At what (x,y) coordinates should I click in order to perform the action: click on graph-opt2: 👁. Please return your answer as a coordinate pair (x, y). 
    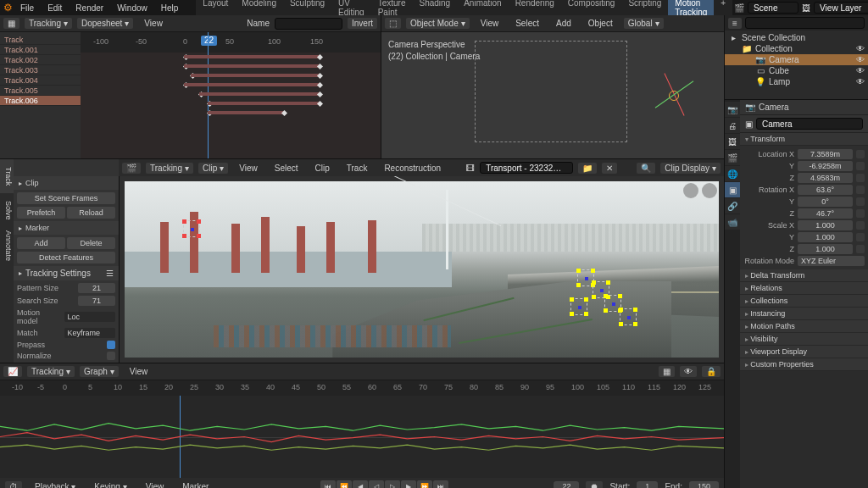
    Looking at the image, I should click on (688, 371).